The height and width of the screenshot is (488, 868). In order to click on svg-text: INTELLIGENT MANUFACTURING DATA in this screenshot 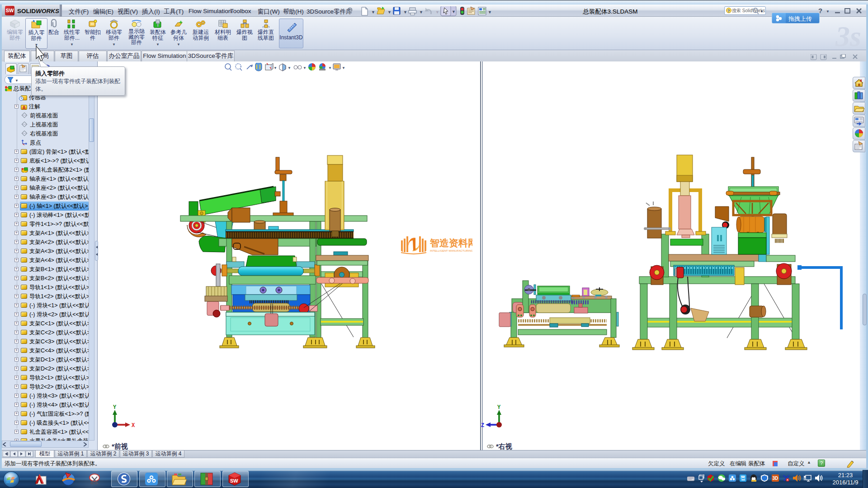, I will do `click(451, 250)`.